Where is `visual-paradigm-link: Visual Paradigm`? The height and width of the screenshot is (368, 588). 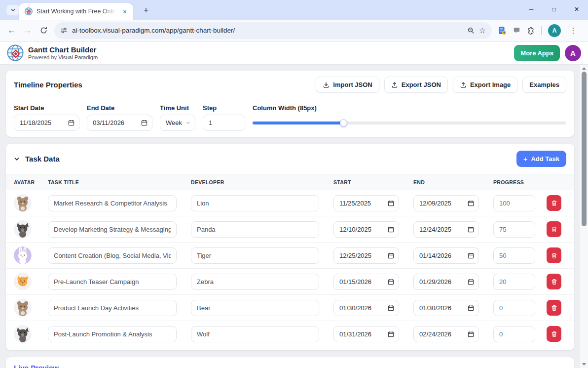
visual-paradigm-link: Visual Paradigm is located at coordinates (78, 57).